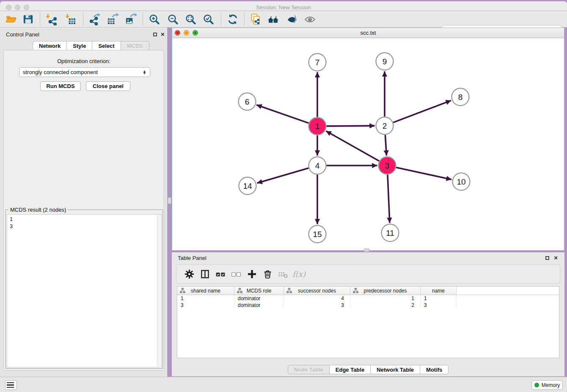 The height and width of the screenshot is (392, 567). What do you see at coordinates (309, 370) in the screenshot?
I see `tab-node-table: Node Table` at bounding box center [309, 370].